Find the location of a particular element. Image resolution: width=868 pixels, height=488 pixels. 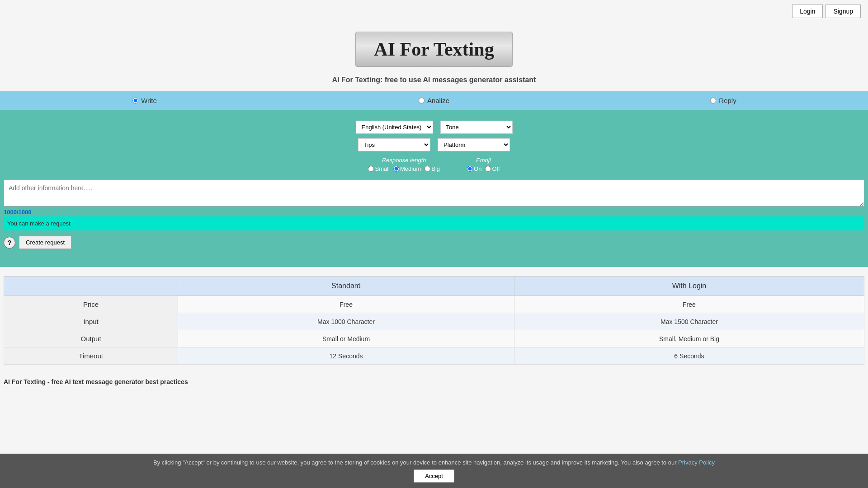

big-label: Big is located at coordinates (436, 169).